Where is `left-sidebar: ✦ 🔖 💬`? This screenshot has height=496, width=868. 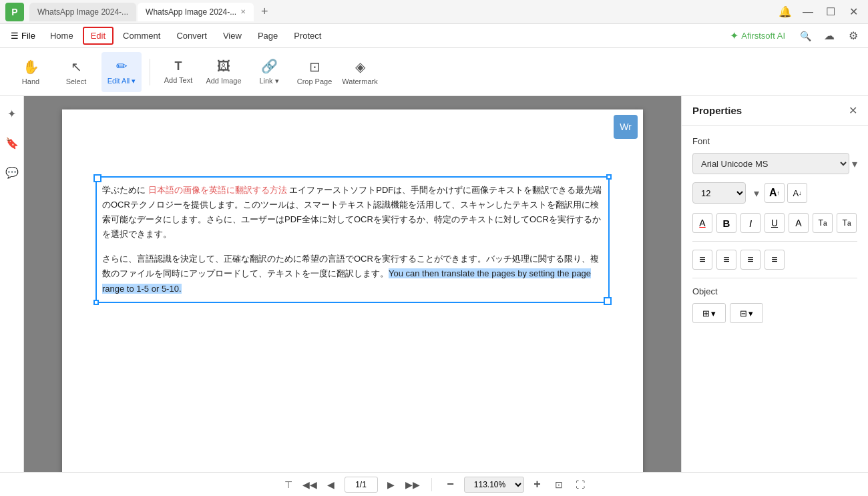 left-sidebar: ✦ 🔖 💬 is located at coordinates (12, 284).